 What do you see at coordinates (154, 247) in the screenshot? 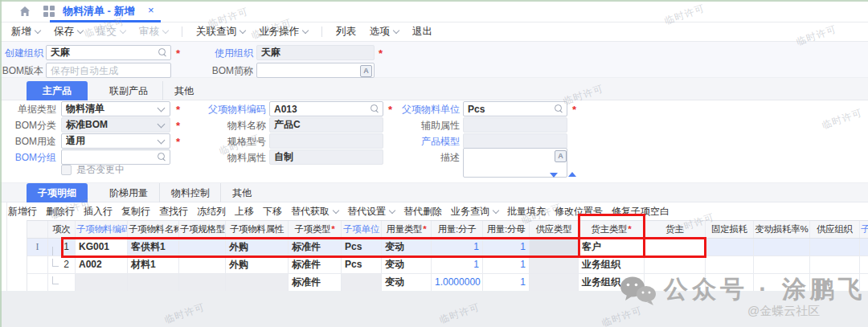
I see `grid-cell-子项物料名称: 客供料1` at bounding box center [154, 247].